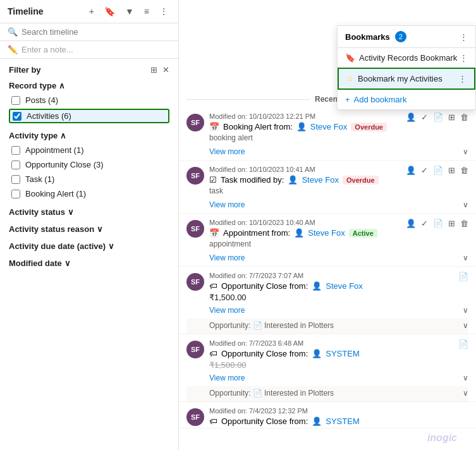  Describe the element at coordinates (16, 100) in the screenshot. I see `posts-checkbox` at that location.